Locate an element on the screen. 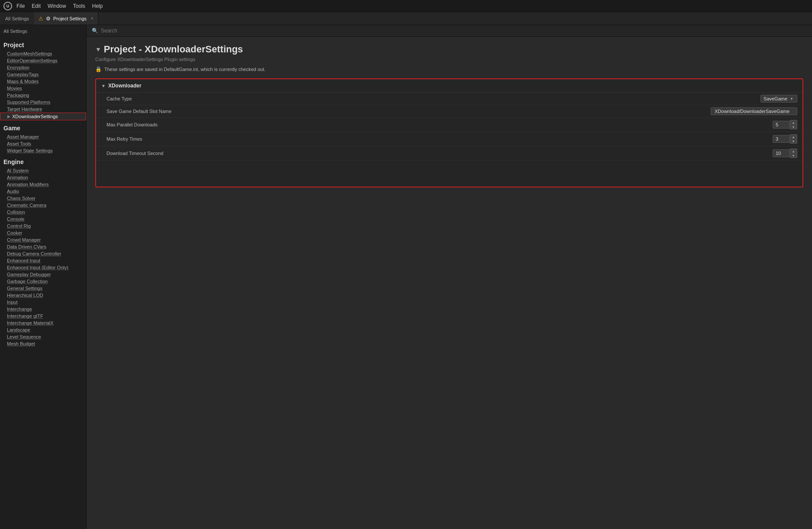 The image size is (812, 529). max-retry-label: Max Retry Times is located at coordinates (440, 139).